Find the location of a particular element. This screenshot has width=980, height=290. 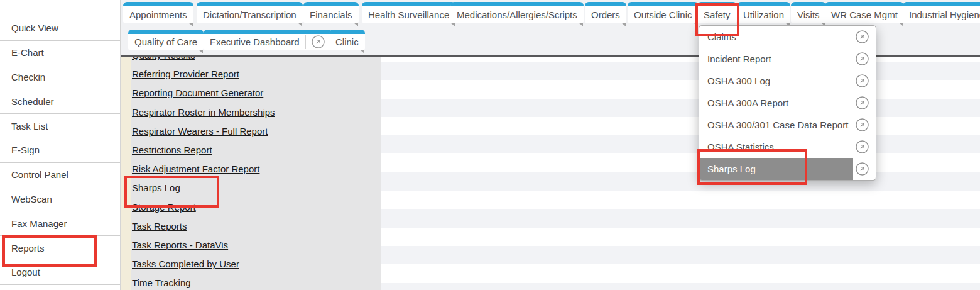

tab-label: Quality of Care is located at coordinates (166, 42).